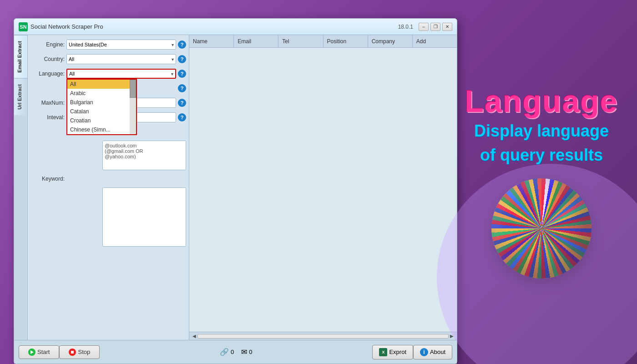  What do you see at coordinates (224, 352) in the screenshot?
I see `link-icon: 🔗` at bounding box center [224, 352].